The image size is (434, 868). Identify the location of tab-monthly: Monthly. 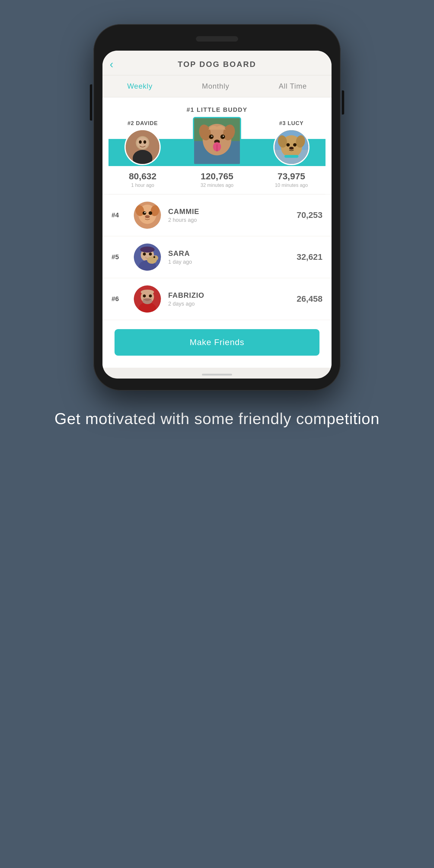
(216, 86).